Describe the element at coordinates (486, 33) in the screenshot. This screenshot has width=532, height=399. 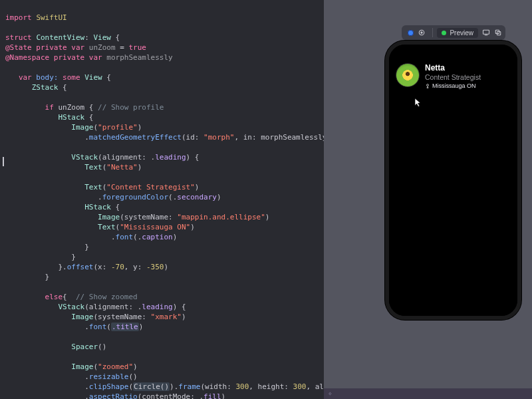
I see `device-settings-icon` at that location.